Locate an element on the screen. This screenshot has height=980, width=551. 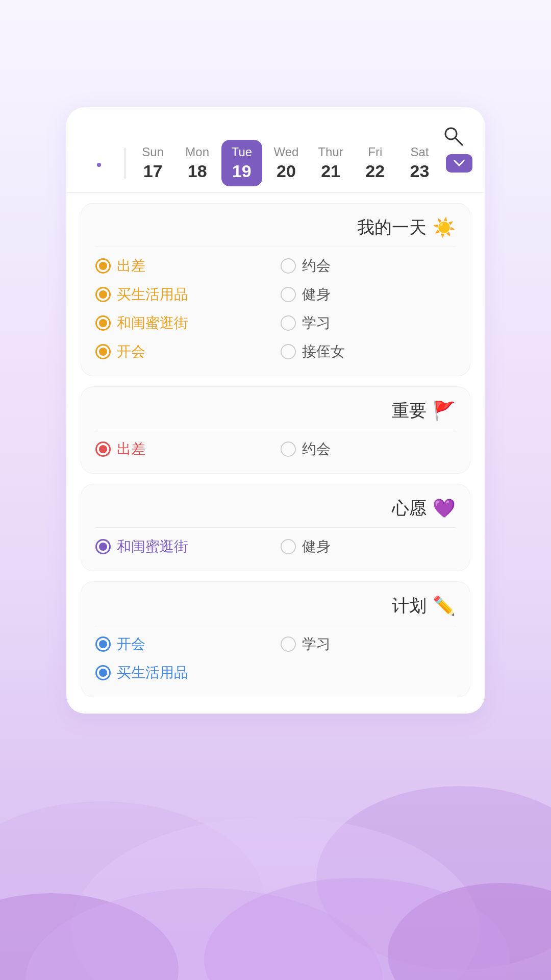
day-cell-fri: Fri22 is located at coordinates (375, 163).